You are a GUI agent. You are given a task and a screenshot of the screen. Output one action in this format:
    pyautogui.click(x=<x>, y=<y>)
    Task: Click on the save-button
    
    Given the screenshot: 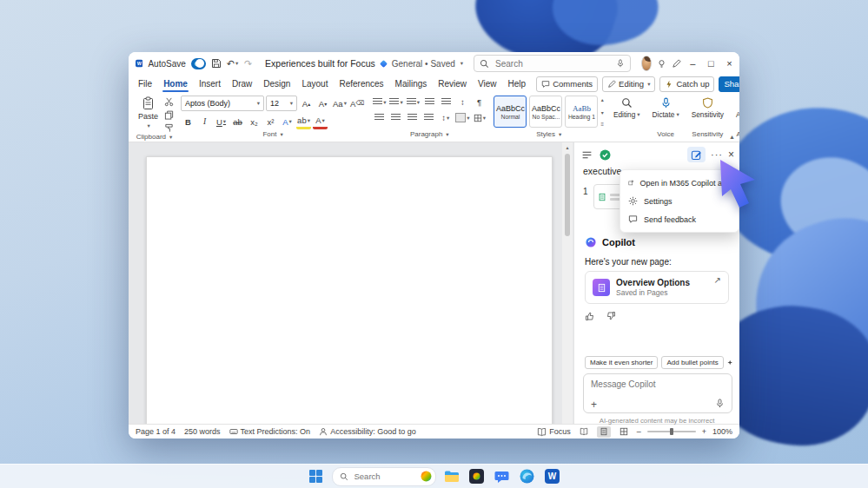 What is the action you would take?
    pyautogui.click(x=216, y=63)
    